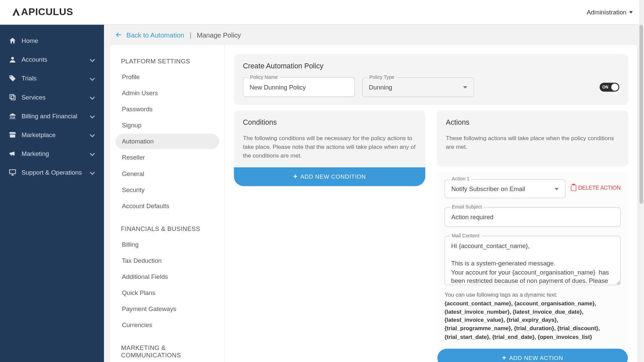 The height and width of the screenshot is (362, 644). Describe the element at coordinates (431, 66) in the screenshot. I see `create-policy-title: Create Automation Policy` at that location.